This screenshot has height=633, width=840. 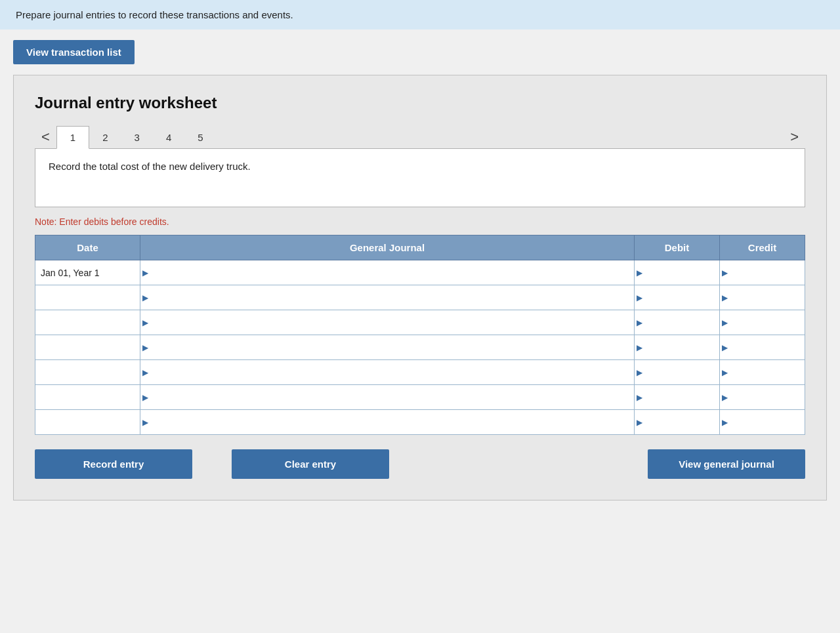 I want to click on credit-cell-5: ▶, so click(x=763, y=398).